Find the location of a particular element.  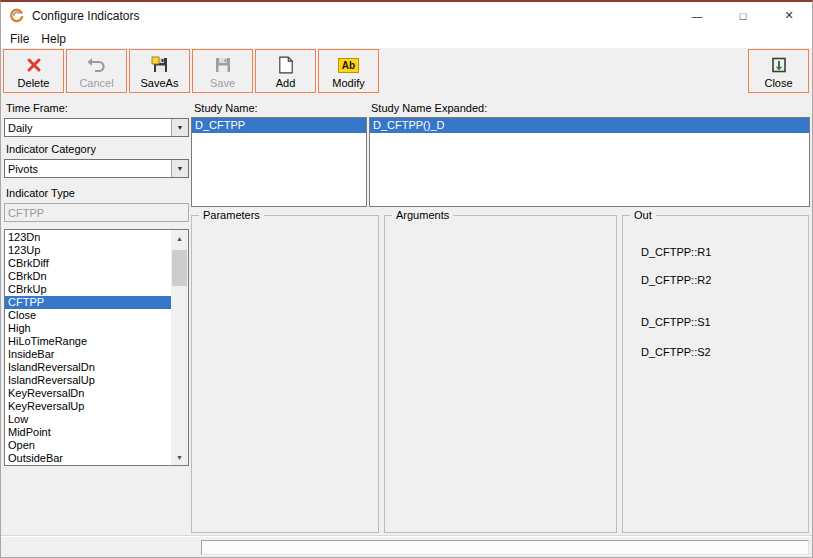

save-as-button: SaveAs is located at coordinates (160, 71).